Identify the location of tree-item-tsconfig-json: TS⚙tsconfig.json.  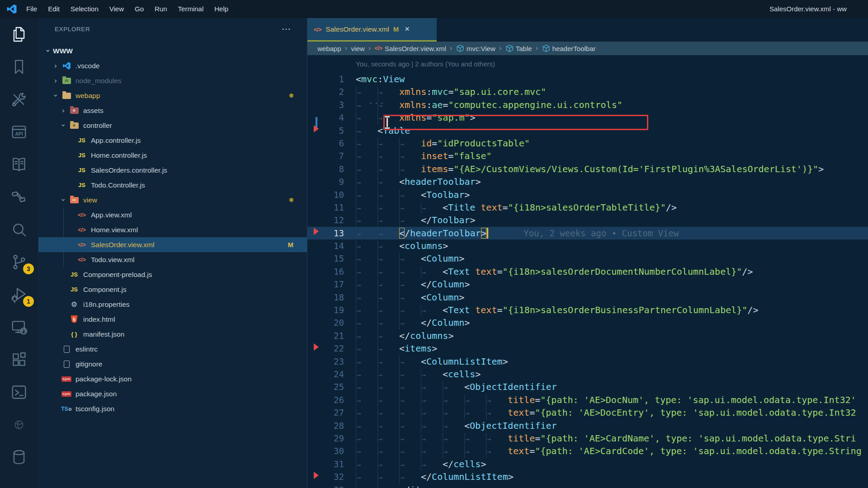
(173, 408).